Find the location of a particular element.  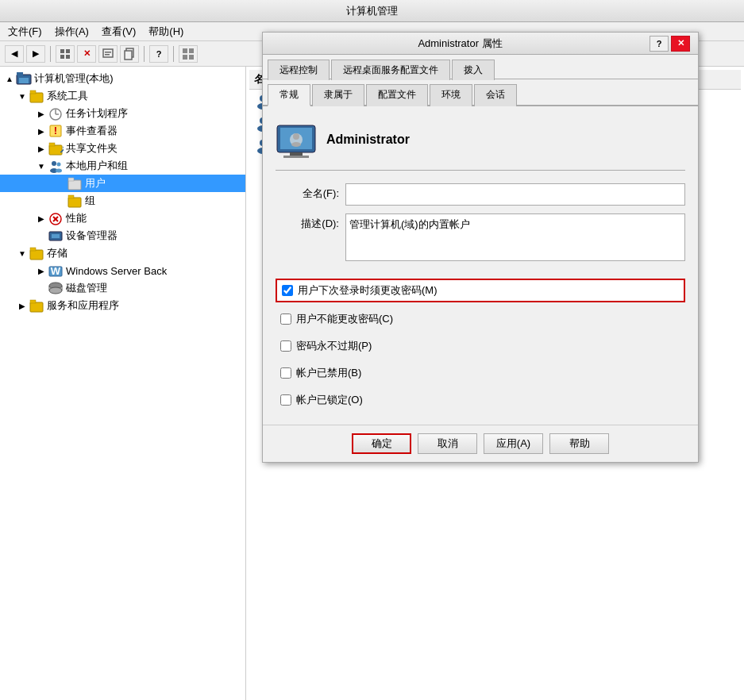

tree-performance: ▶ 性能 is located at coordinates (122, 218).